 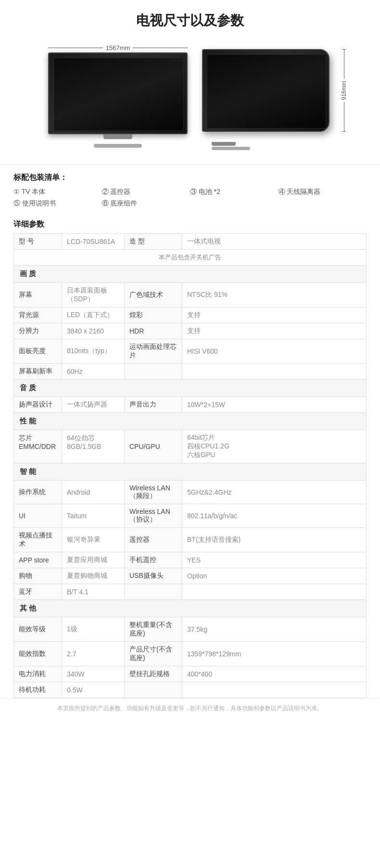 I want to click on value-vod: 银河奇异果, so click(x=93, y=540).